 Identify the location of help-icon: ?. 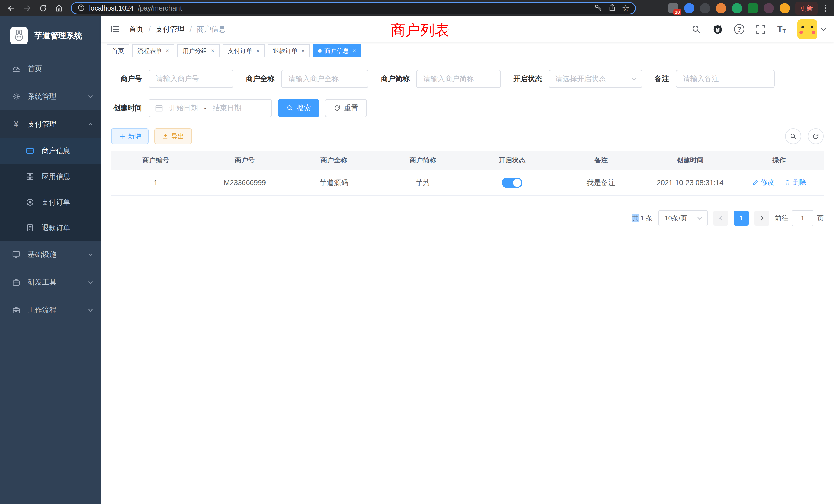
(739, 29).